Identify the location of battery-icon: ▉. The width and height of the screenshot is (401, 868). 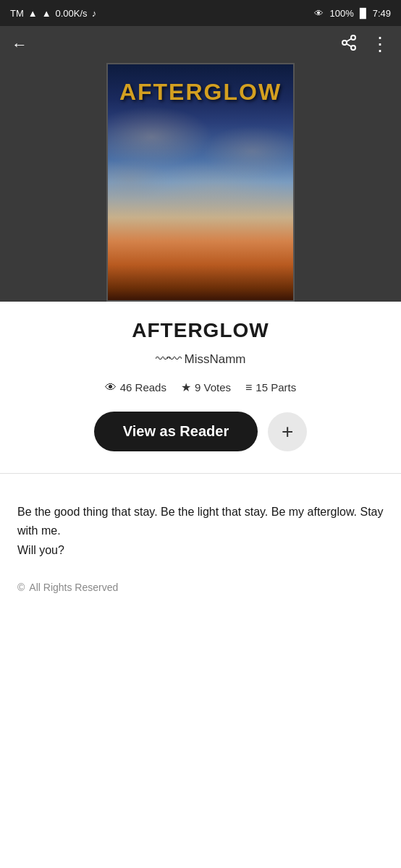
(363, 13).